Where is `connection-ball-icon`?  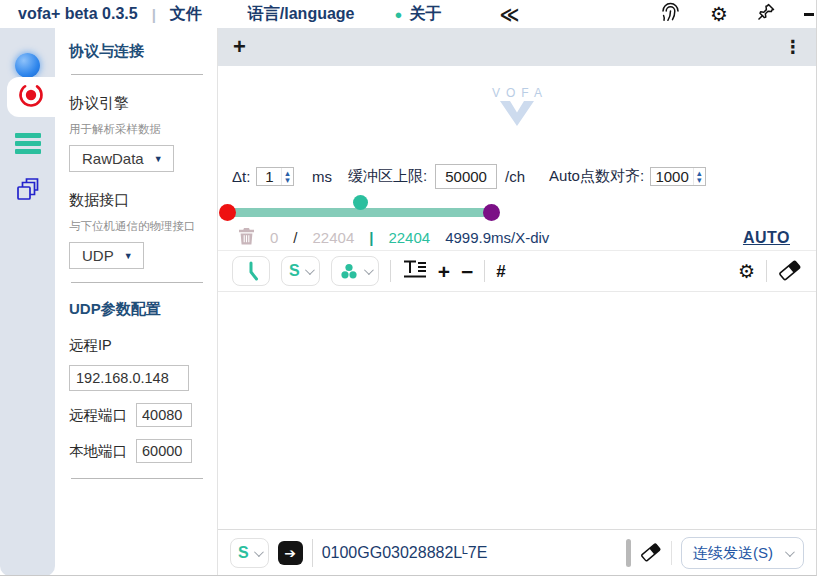
connection-ball-icon is located at coordinates (28, 66).